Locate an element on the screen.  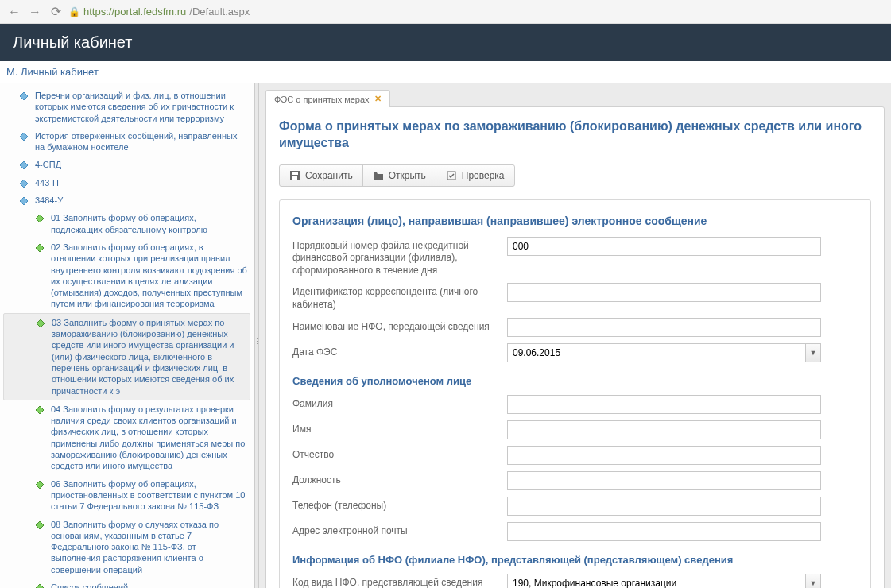
form-row: Идентификатор корреспондента (личного ка… is located at coordinates (575, 297).